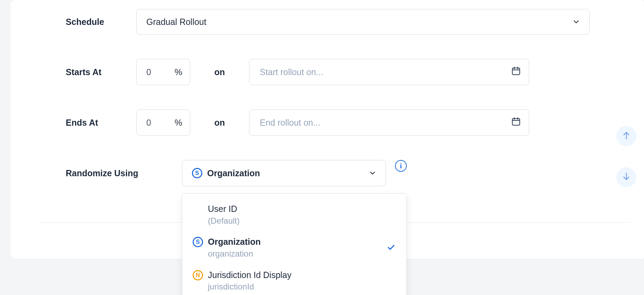  What do you see at coordinates (626, 136) in the screenshot?
I see `arrow-up-icon` at bounding box center [626, 136].